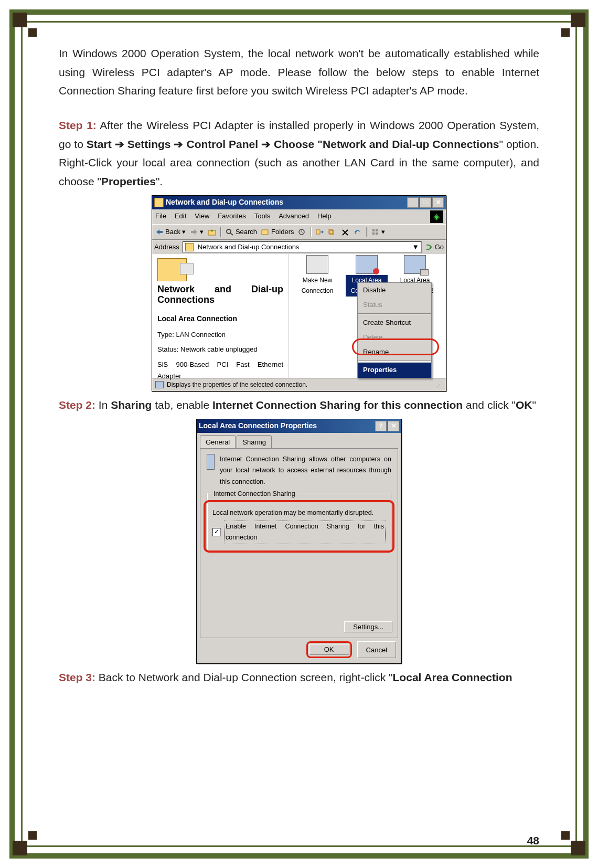 This screenshot has width=598, height=868. What do you see at coordinates (394, 370) in the screenshot?
I see `ctx-properties: Properties` at bounding box center [394, 370].